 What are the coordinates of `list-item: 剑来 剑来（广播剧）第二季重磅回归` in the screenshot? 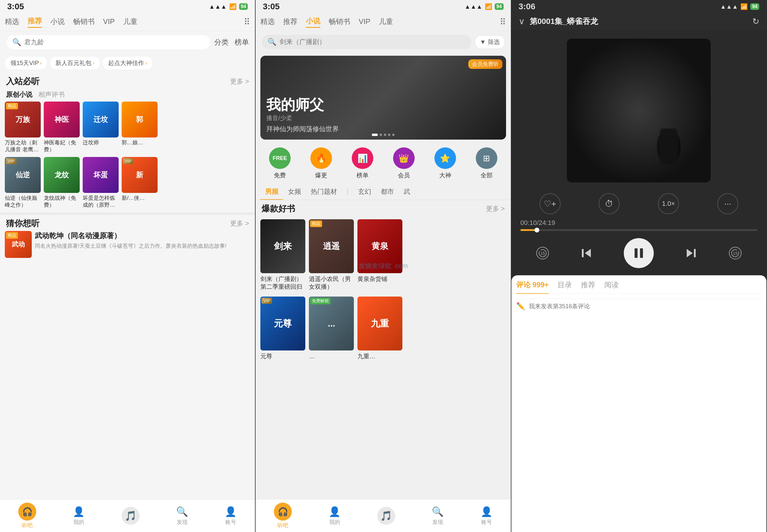 It's located at (283, 255).